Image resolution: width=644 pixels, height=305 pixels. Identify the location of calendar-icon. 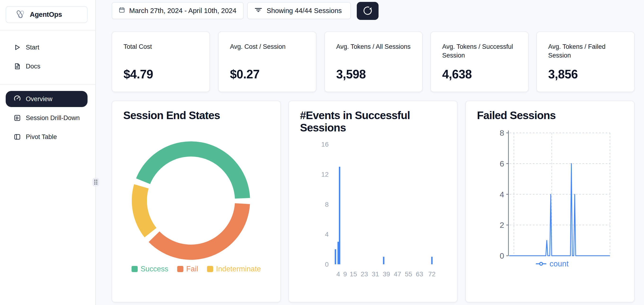
(122, 11).